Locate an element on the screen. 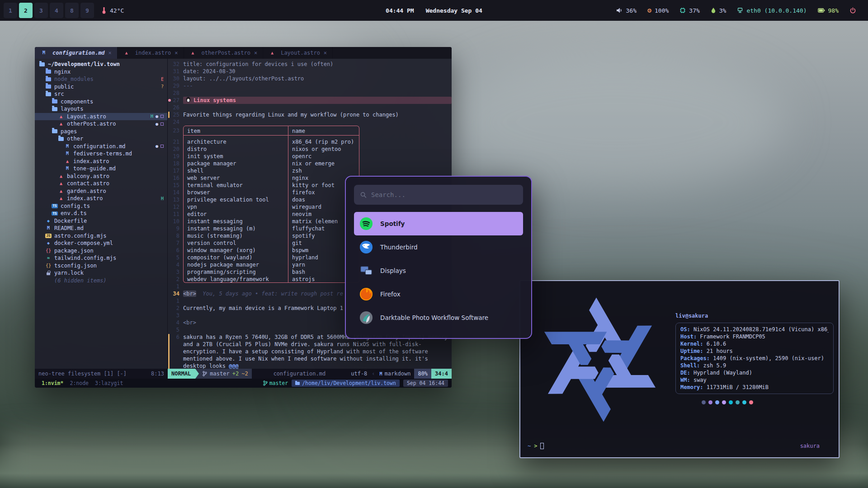  tree-item-~-Development-liv.town: ~/Development/liv.town is located at coordinates (101, 64).